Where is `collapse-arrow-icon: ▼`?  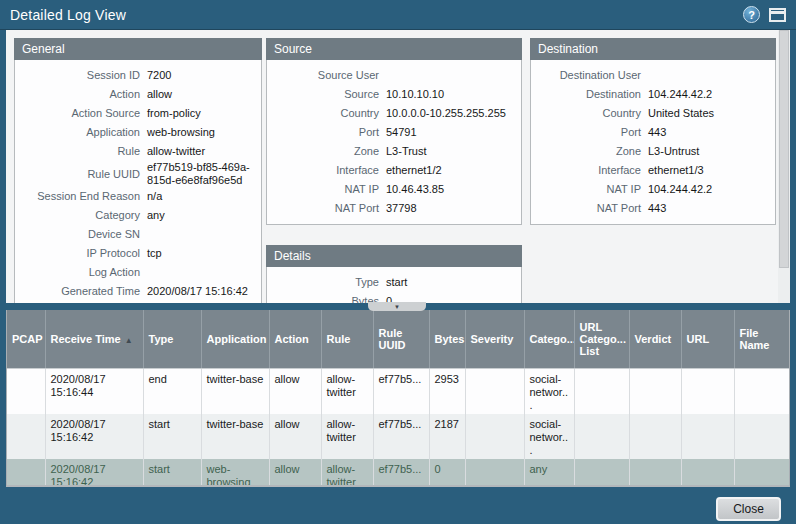
collapse-arrow-icon: ▼ is located at coordinates (397, 307).